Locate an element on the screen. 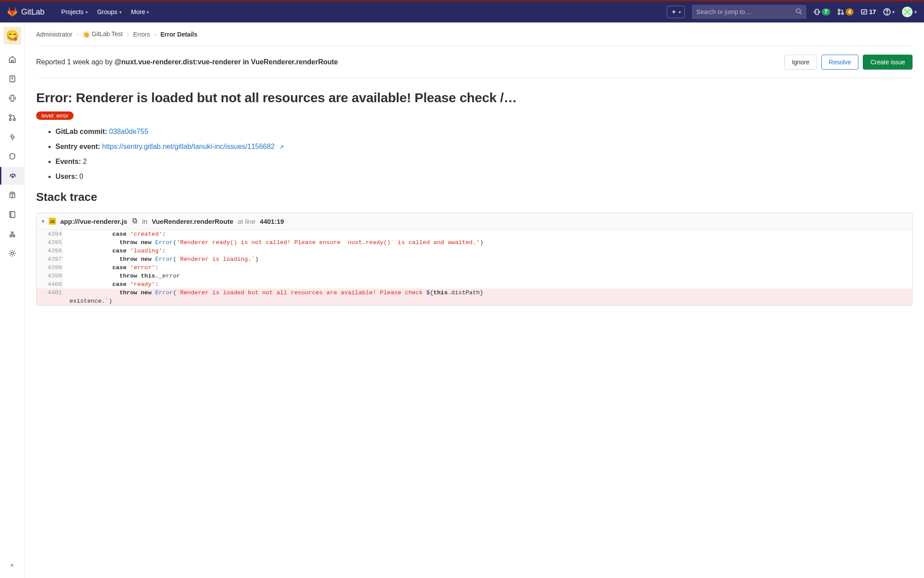  global-search is located at coordinates (749, 12).